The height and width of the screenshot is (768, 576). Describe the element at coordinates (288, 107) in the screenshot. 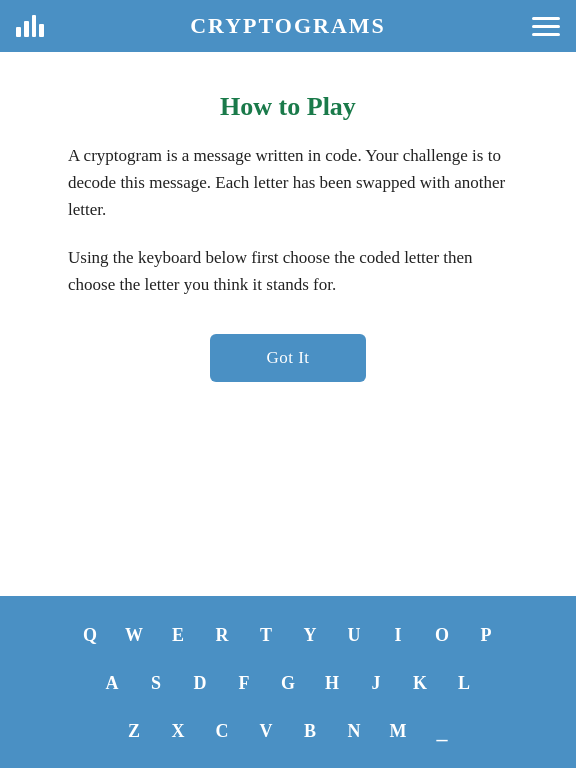

I see `how-to-play-title: How to Play` at that location.